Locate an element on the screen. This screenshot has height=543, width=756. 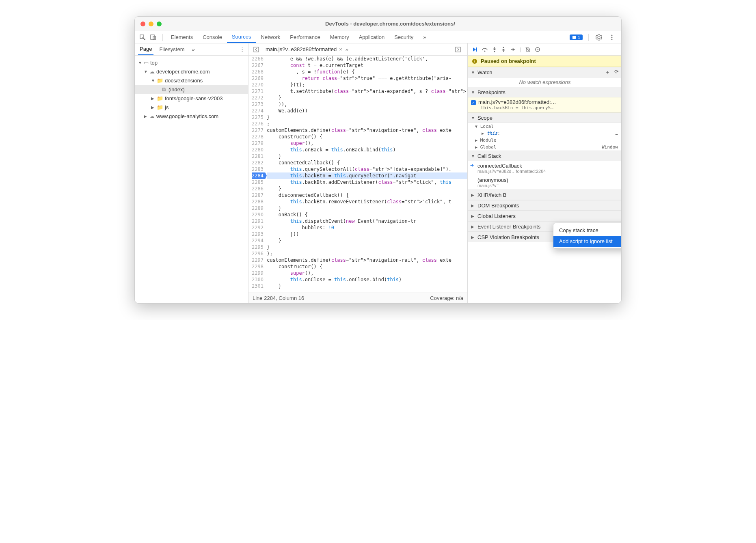
code-line: ); is located at coordinates (367, 254).